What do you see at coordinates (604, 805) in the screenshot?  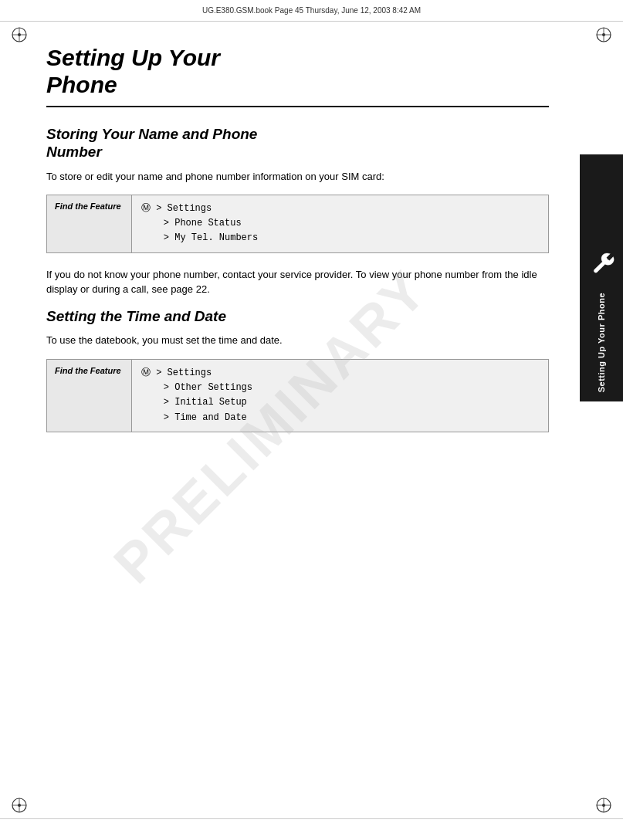 I see `corner-mark-br` at bounding box center [604, 805].